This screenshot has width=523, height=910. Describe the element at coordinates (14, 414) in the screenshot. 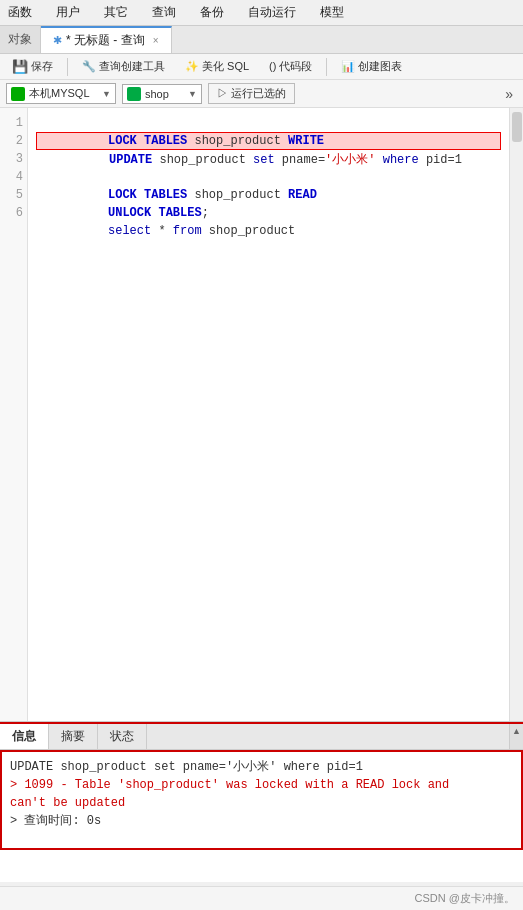

I see `line-numbers: 1 2 3 4 5 6` at that location.